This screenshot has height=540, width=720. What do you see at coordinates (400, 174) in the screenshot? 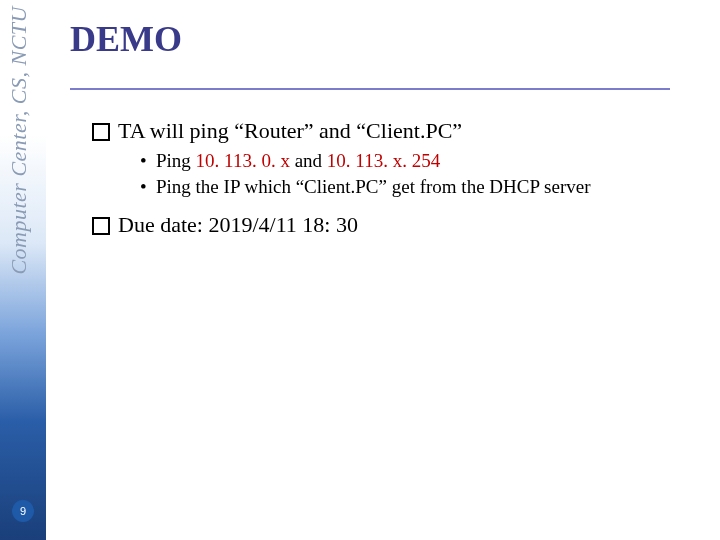
I see `sub-list-1: Ping 10. 113. 0. x and 10. 113. x. 254 P…` at bounding box center [400, 174].